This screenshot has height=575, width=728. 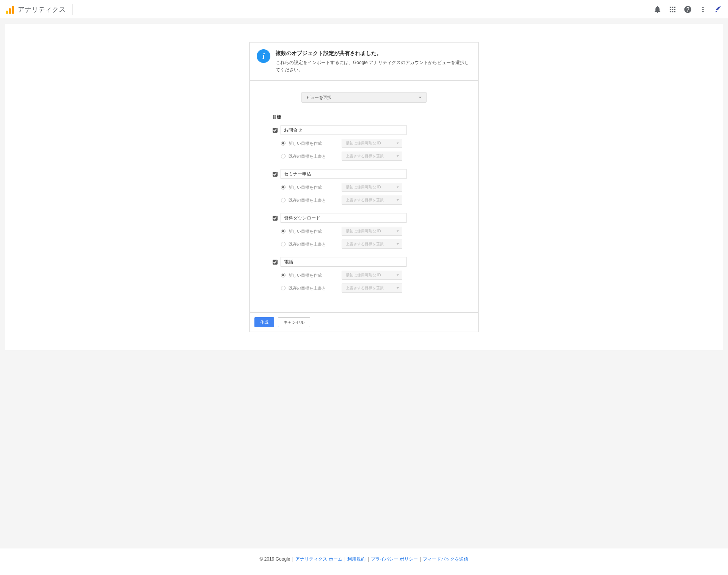 What do you see at coordinates (703, 9) in the screenshot?
I see `more-icon` at bounding box center [703, 9].